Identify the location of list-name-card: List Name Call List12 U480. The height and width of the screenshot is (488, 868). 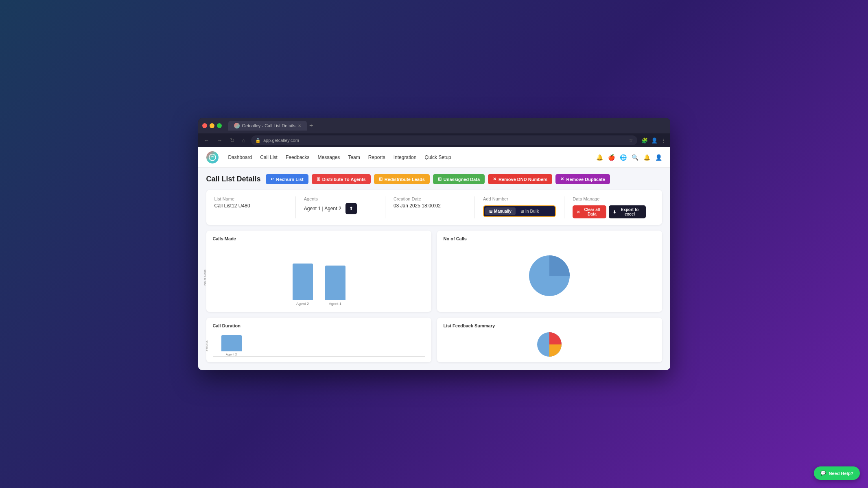
(255, 207).